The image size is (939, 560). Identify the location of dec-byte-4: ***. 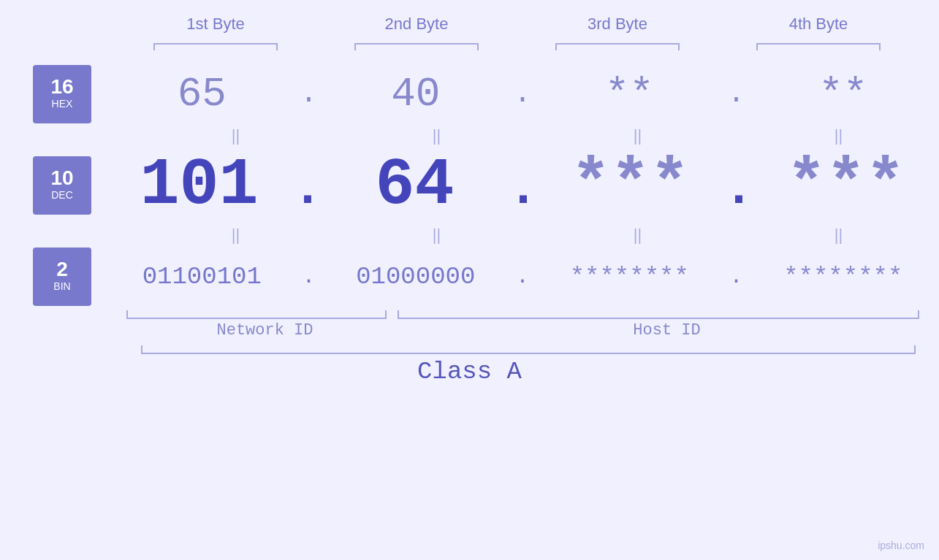
(846, 185).